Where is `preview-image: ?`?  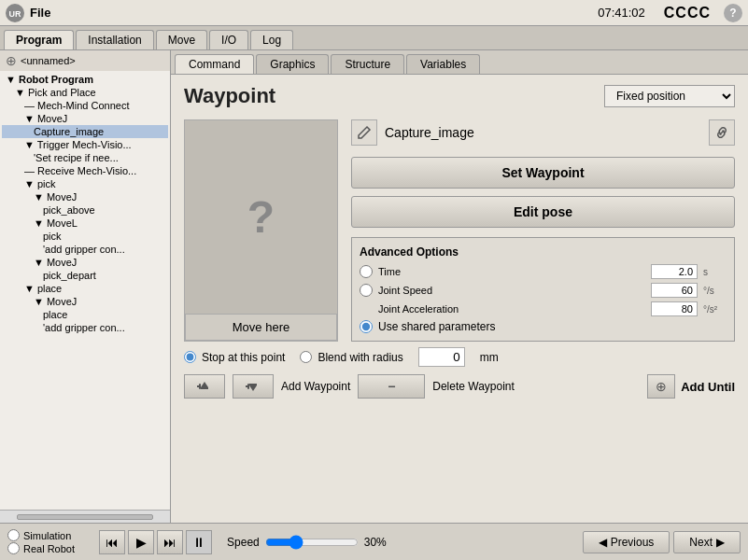 preview-image: ? is located at coordinates (261, 217).